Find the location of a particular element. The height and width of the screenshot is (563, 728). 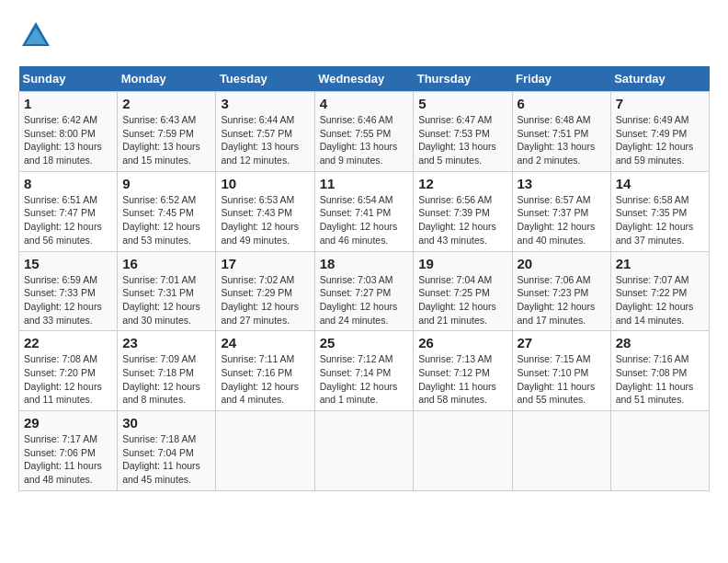

table-row: 9Sunrise: 6:52 AMSunset: 7:45 PMDaylight… is located at coordinates (167, 212).